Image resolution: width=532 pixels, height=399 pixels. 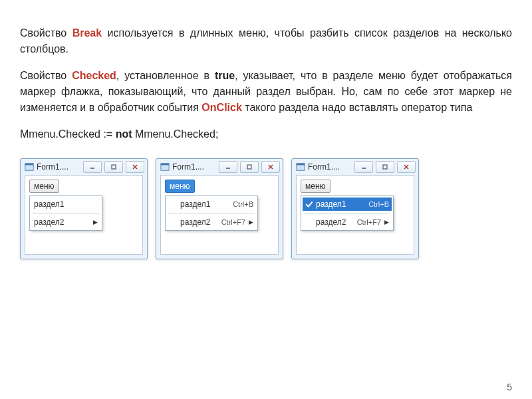 What do you see at coordinates (266, 92) in the screenshot?
I see `paragraph-checked: Свойство Checked, установленное в true, …` at bounding box center [266, 92].